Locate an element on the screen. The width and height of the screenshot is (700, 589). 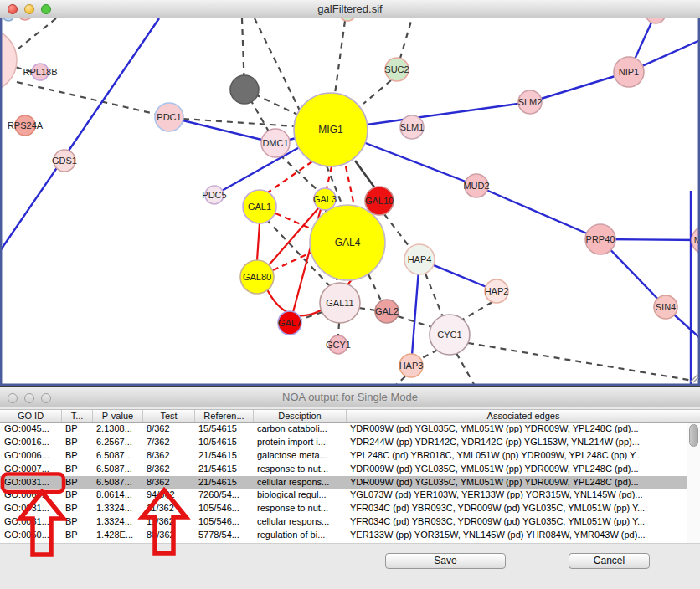
column-header-desciption: Desciption is located at coordinates (300, 416).